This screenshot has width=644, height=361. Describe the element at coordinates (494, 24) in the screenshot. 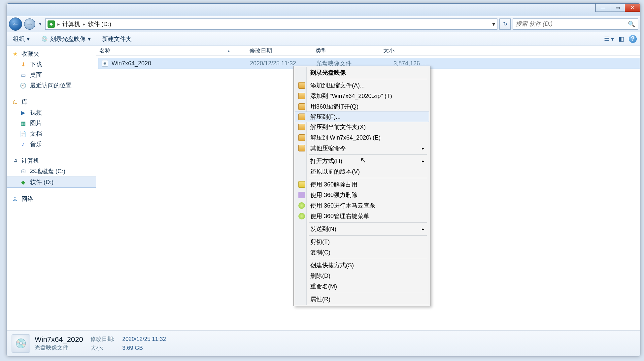

I see `address-dropdown-icon: ▾` at that location.